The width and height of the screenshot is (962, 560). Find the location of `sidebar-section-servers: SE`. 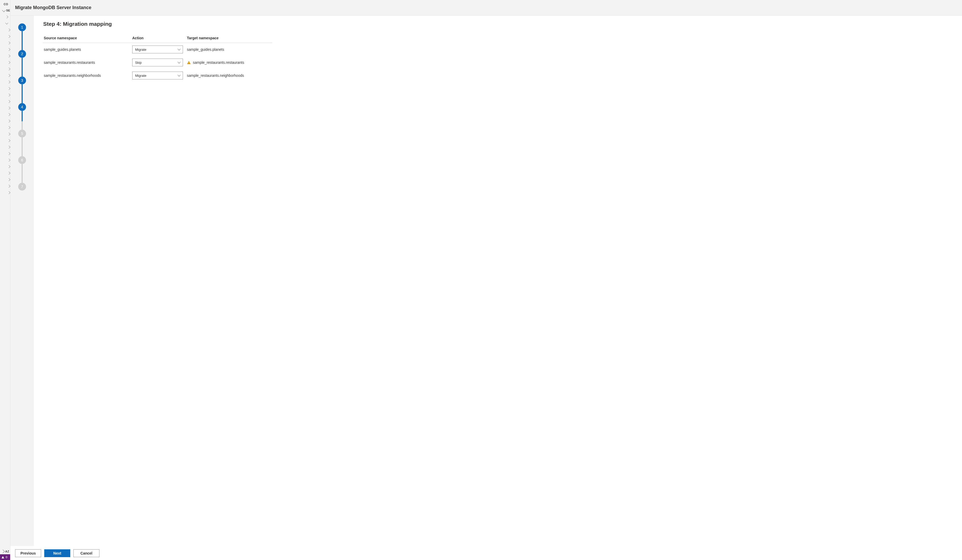

sidebar-section-servers: SE is located at coordinates (5, 10).